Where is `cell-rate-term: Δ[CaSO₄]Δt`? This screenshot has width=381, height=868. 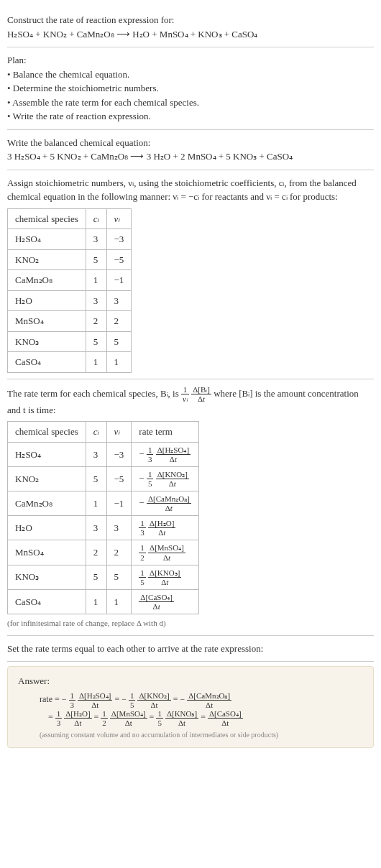 cell-rate-term: Δ[CaSO₄]Δt is located at coordinates (165, 601).